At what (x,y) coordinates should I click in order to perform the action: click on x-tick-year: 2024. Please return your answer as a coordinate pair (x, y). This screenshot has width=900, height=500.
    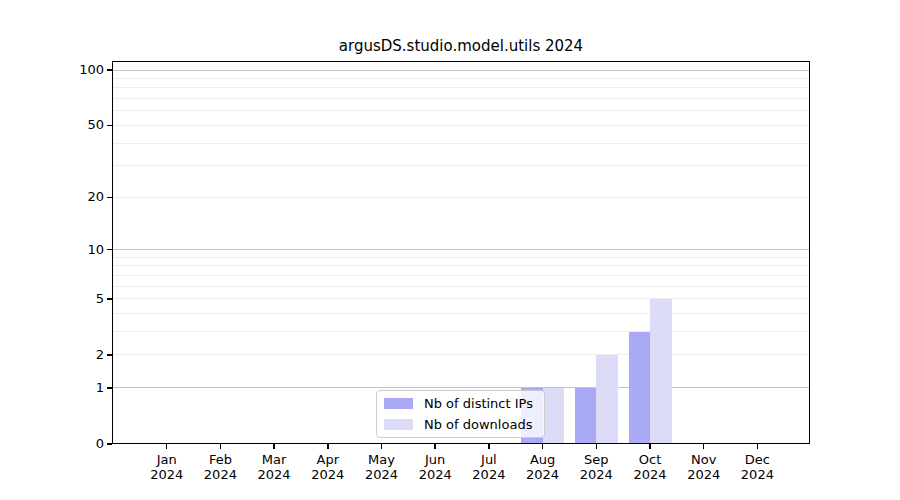
    Looking at the image, I should click on (757, 474).